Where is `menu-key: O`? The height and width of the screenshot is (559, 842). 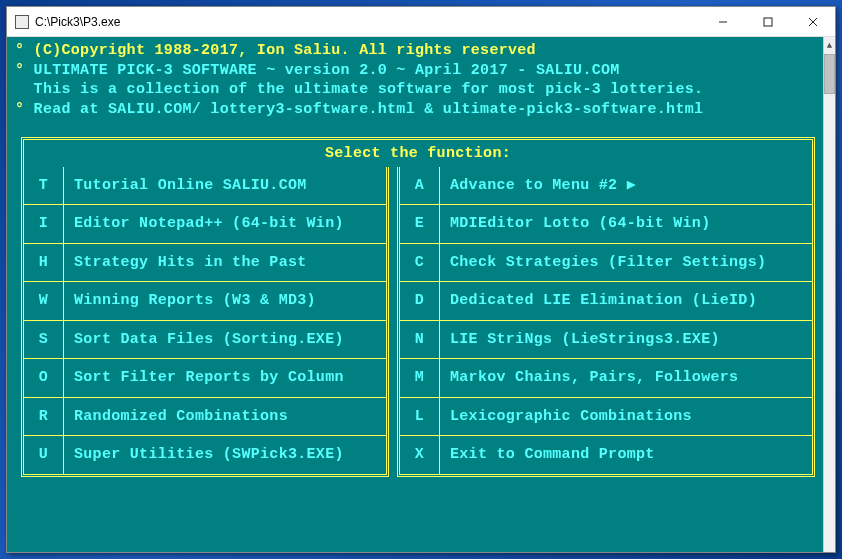 menu-key: O is located at coordinates (44, 378).